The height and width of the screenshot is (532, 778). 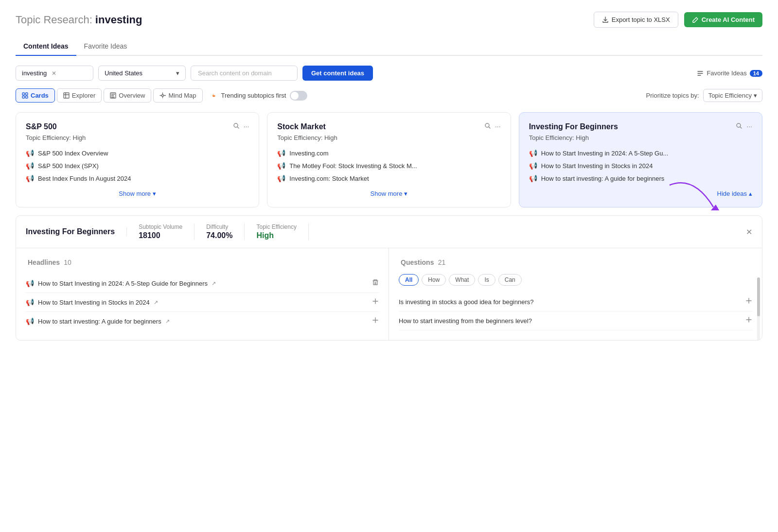 I want to click on table-icon, so click(x=66, y=95).